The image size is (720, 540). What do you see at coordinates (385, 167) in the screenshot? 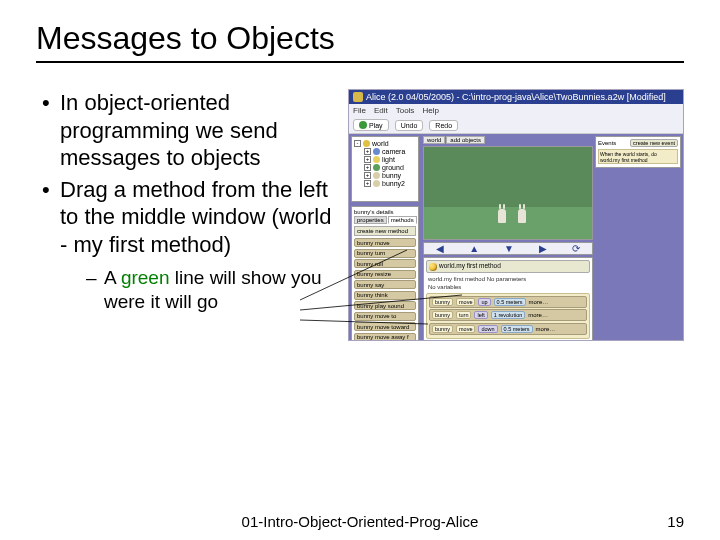
I see `tree-ground: +ground` at bounding box center [385, 167].